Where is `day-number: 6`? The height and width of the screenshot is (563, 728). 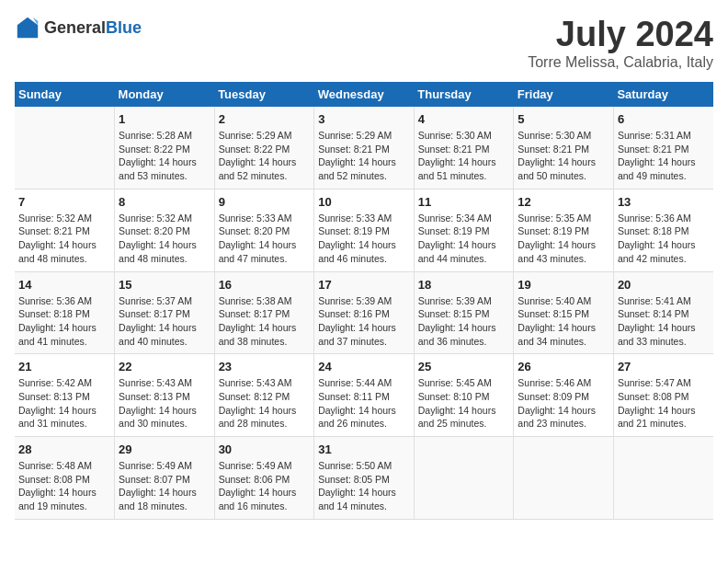 day-number: 6 is located at coordinates (664, 120).